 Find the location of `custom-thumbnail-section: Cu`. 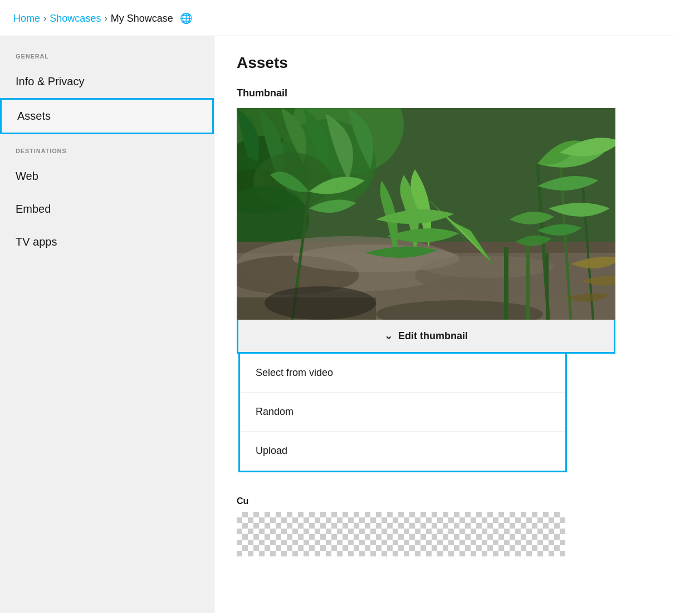

custom-thumbnail-section: Cu is located at coordinates (444, 522).